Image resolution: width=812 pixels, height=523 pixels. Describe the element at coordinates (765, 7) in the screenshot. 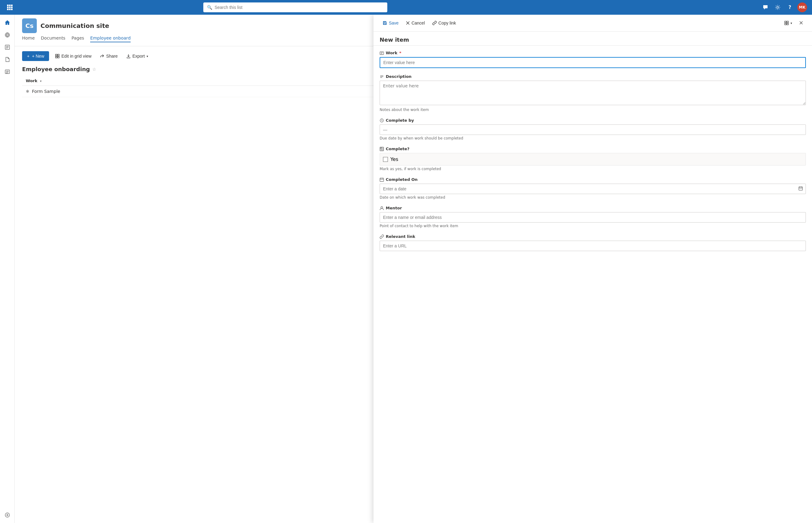

I see `chat-icon` at that location.